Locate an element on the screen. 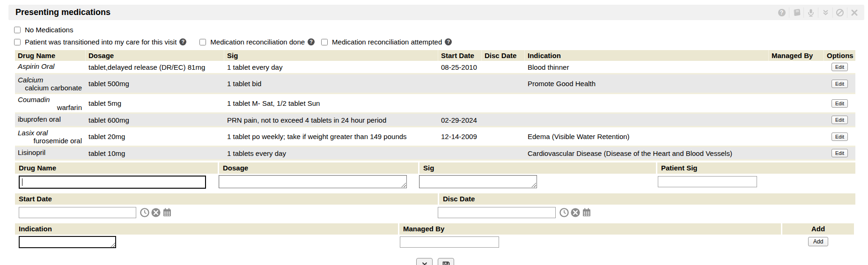 The width and height of the screenshot is (868, 265). drug-name-form-label: Drug Name is located at coordinates (116, 168).